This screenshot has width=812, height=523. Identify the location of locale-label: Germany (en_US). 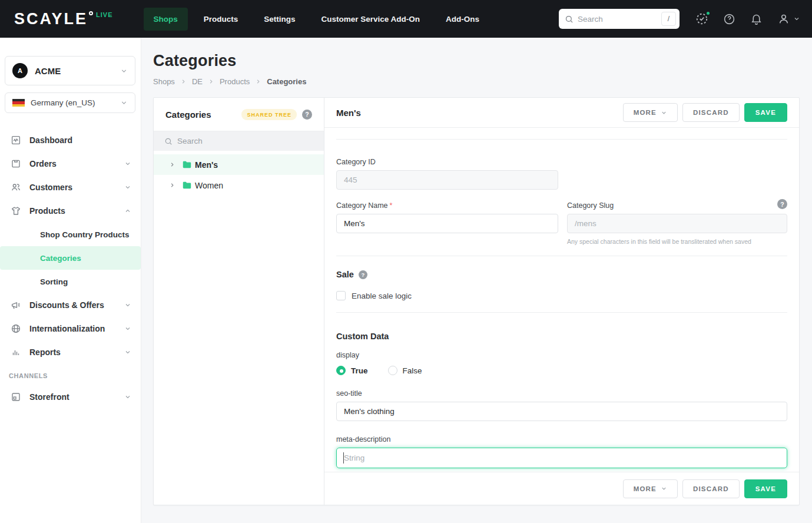
(75, 102).